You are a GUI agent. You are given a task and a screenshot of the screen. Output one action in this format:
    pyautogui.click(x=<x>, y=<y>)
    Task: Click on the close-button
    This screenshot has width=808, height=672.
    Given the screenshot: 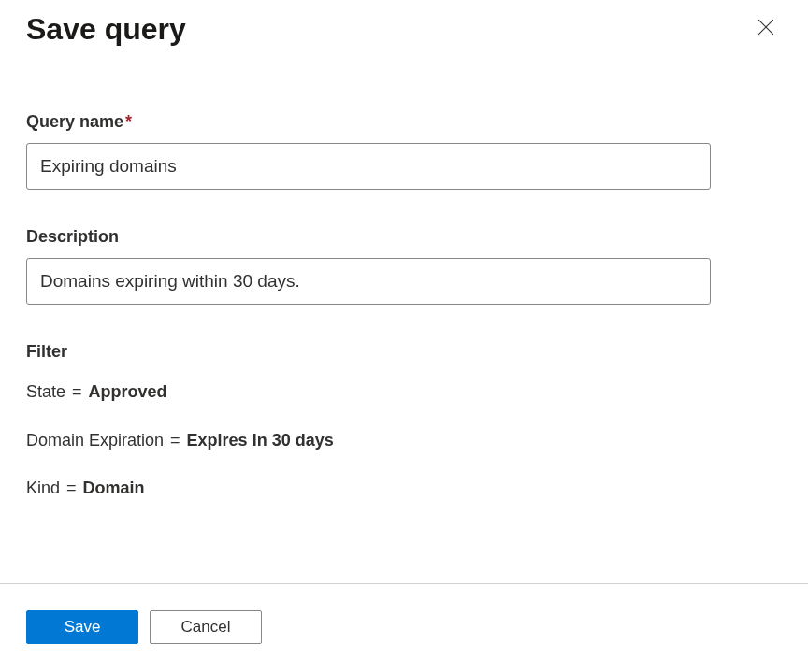 What is the action you would take?
    pyautogui.click(x=766, y=27)
    